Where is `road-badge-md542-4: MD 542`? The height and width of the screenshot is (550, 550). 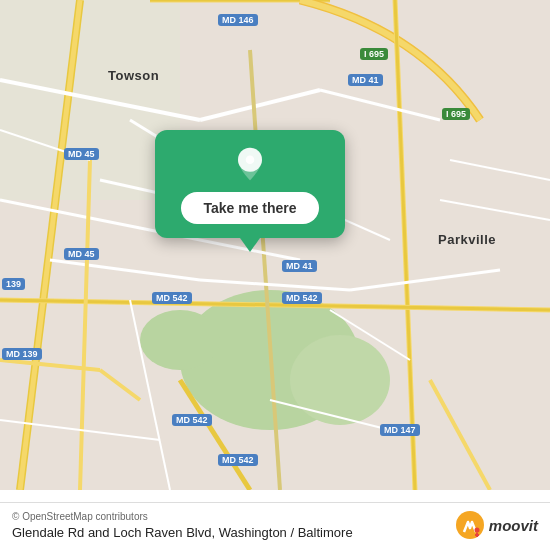 road-badge-md542-4: MD 542 is located at coordinates (238, 460).